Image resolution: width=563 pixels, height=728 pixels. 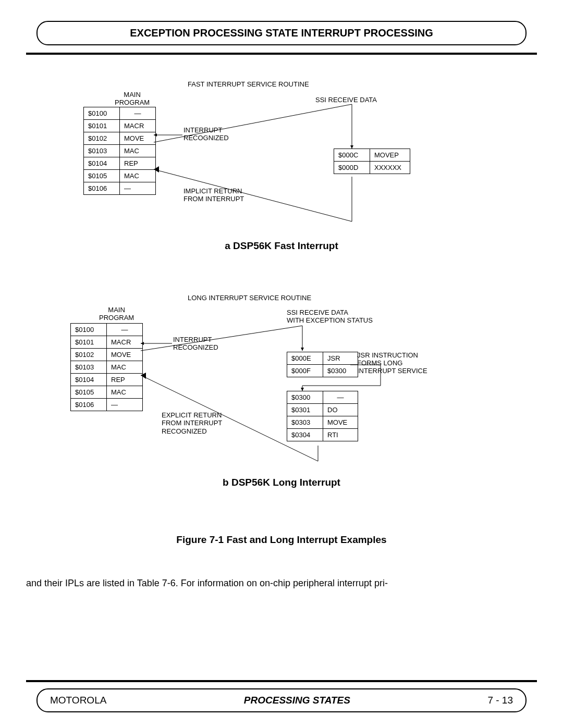 I want to click on diag-b-int-recognized: INTERRUPT RECOGNIZED, so click(x=196, y=344).